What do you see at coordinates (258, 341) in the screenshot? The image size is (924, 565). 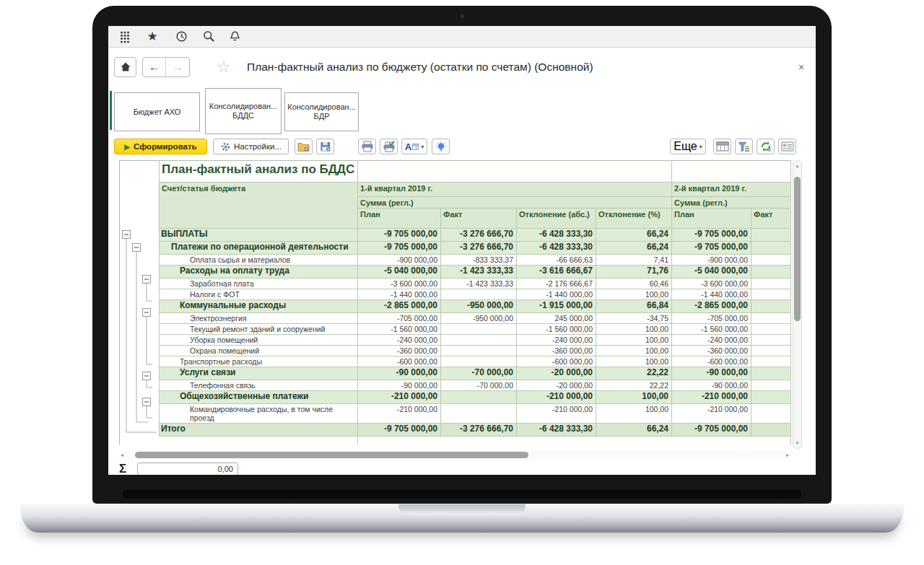 I see `row-label-cell: Уборка помещений` at bounding box center [258, 341].